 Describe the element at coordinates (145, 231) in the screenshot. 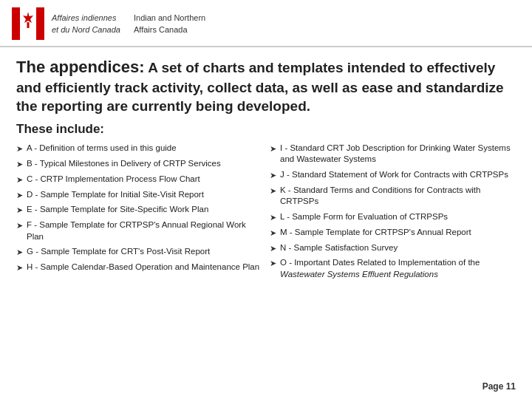

I see `item-text: F - Sample Template for CRTPSP's Annual …` at that location.